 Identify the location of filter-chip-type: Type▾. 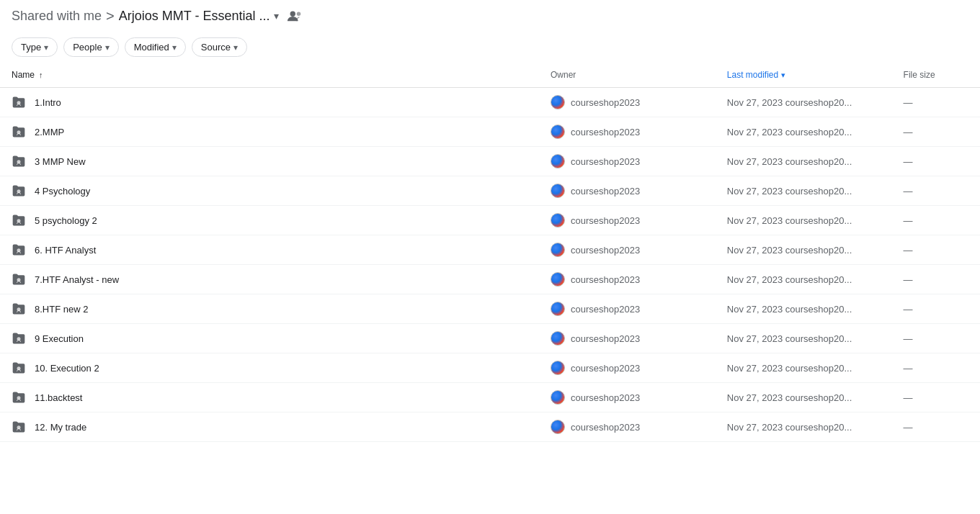
(35, 48).